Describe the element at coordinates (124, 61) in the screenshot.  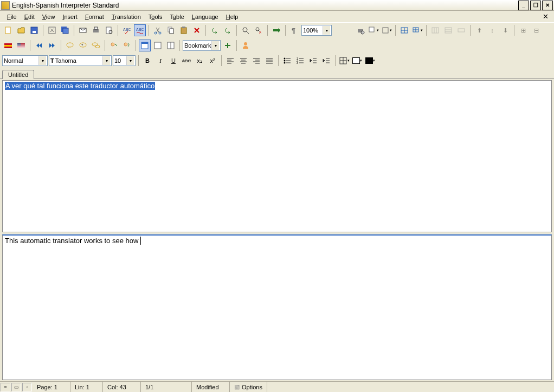
I see `size-combo: 10` at that location.